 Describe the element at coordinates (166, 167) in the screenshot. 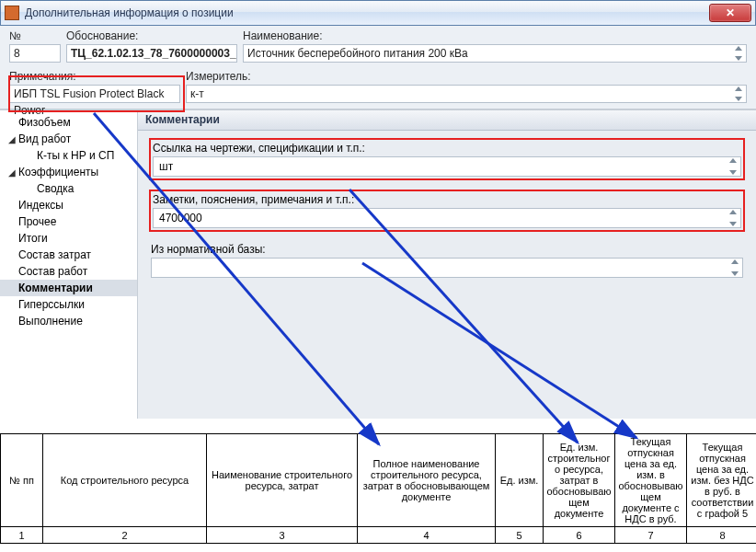

I see `field-drawings-text: шт` at that location.